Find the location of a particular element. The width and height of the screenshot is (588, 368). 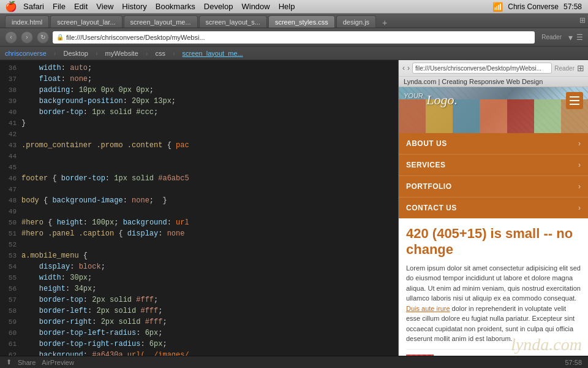

tab-expand-icon: ⊞ is located at coordinates (582, 20).